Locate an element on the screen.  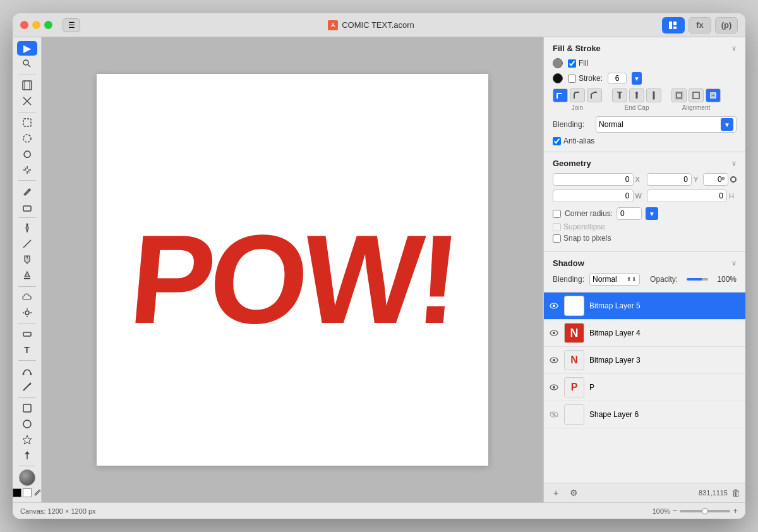
bezier-tool is located at coordinates (27, 372).